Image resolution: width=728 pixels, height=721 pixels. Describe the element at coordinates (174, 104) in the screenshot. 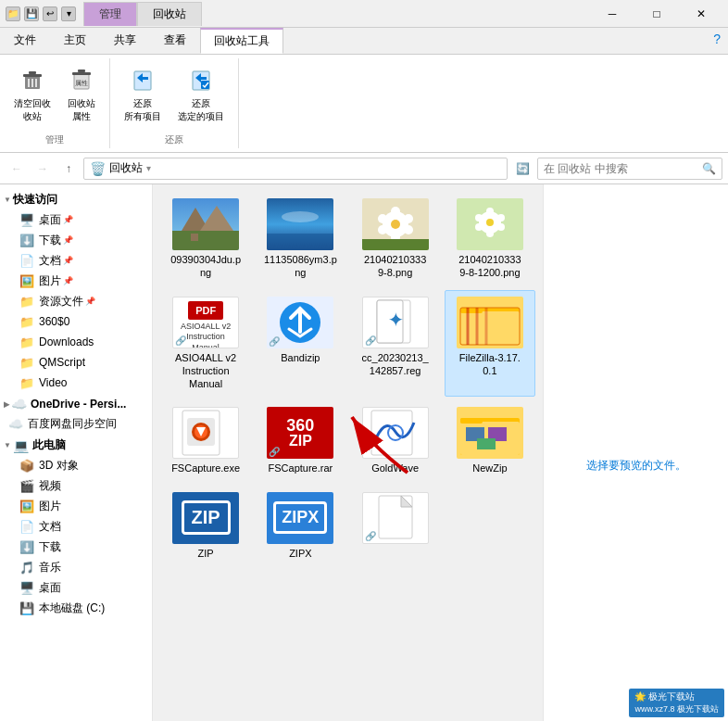

I see `ribbon-group-restore: 还原所有项目 还原选定的项目` at that location.